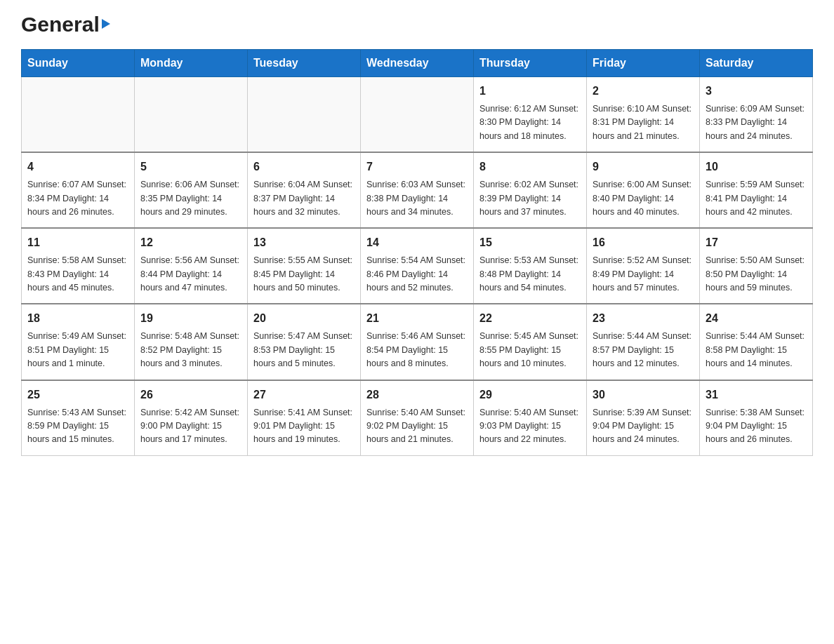 The image size is (834, 644). I want to click on week-row-2: 4Sunrise: 6:07 AM Sunset: 8:34 PM Daylig…, so click(417, 190).